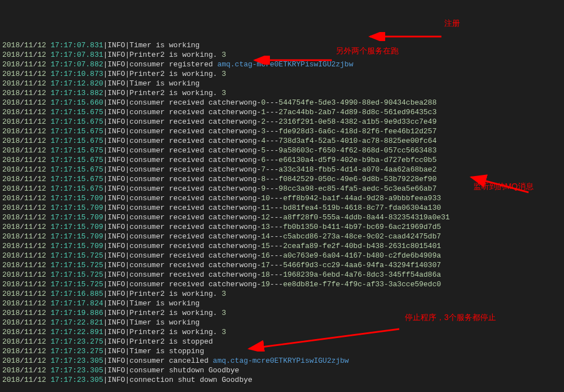 Image resolution: width=564 pixels, height=392 pixels. I want to click on log-line: 2018/11/12 17:17:19.886|INFO|Printer2 is…, so click(282, 313).